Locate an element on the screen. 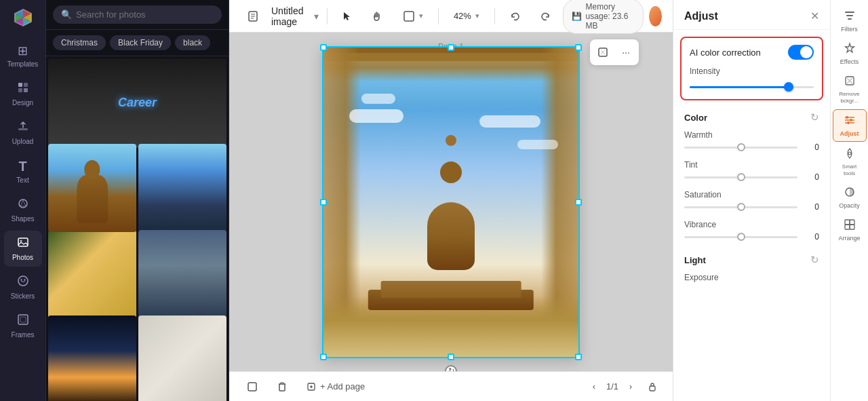  undo-btn is located at coordinates (515, 16).